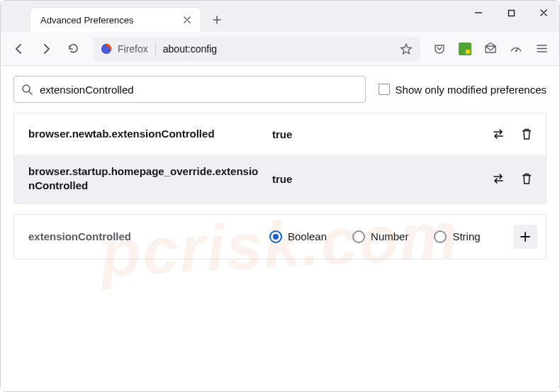 This screenshot has width=560, height=392. What do you see at coordinates (542, 49) in the screenshot?
I see `menu-button` at bounding box center [542, 49].